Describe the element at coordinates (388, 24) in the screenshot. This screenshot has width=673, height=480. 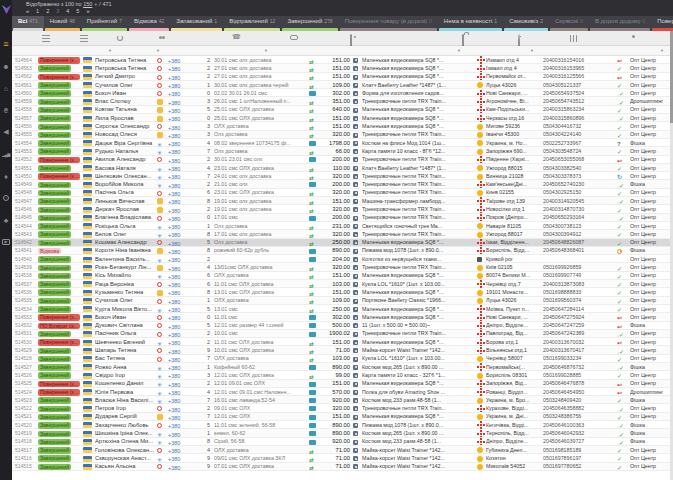
I see `tab-Повернення товару (в дорозі): Повернення товару (в дорозі)0` at that location.